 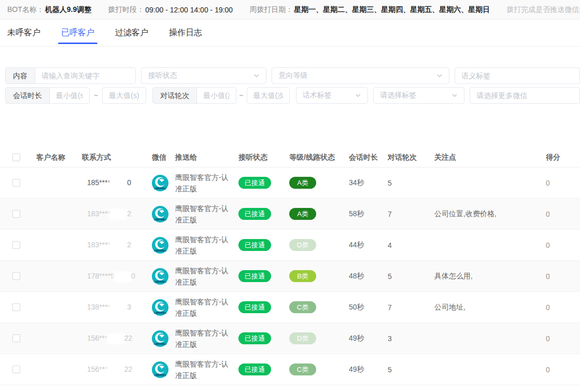 What do you see at coordinates (98, 307) in the screenshot?
I see `phone-prefix: 138****` at bounding box center [98, 307].